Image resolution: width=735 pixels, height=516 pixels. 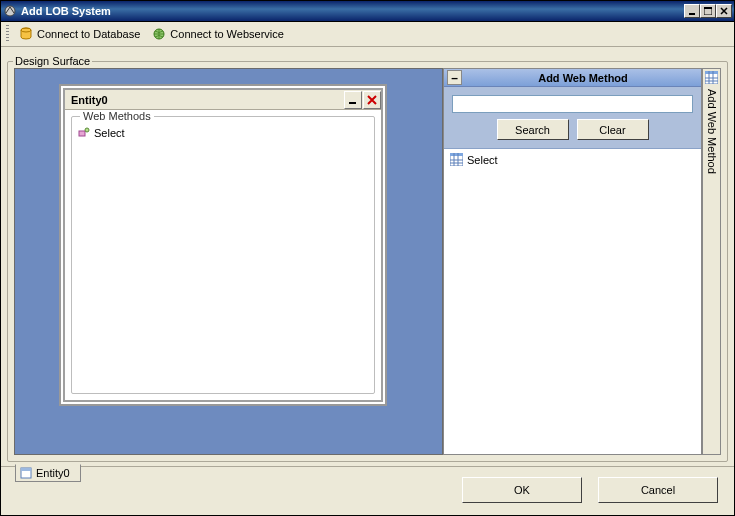 What do you see at coordinates (583, 78) in the screenshot?
I see `right-panel-title: Add Web Method` at bounding box center [583, 78].